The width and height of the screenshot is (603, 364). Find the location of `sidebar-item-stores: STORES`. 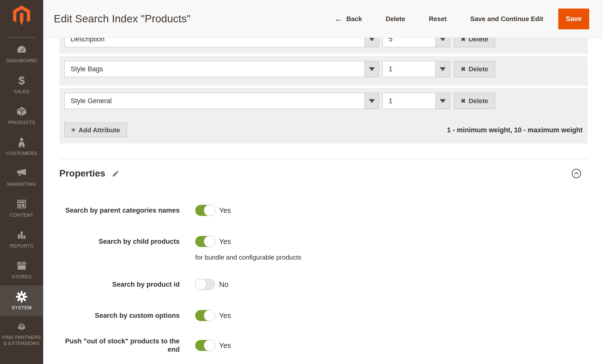

sidebar-item-stores: STORES is located at coordinates (22, 270).